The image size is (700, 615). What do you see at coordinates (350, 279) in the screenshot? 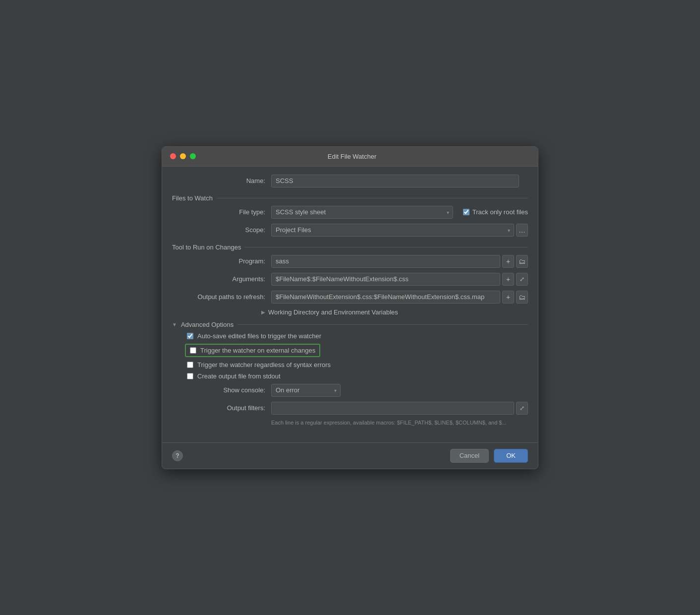
I see `arguments-row: Arguments: + ⤢` at bounding box center [350, 279].